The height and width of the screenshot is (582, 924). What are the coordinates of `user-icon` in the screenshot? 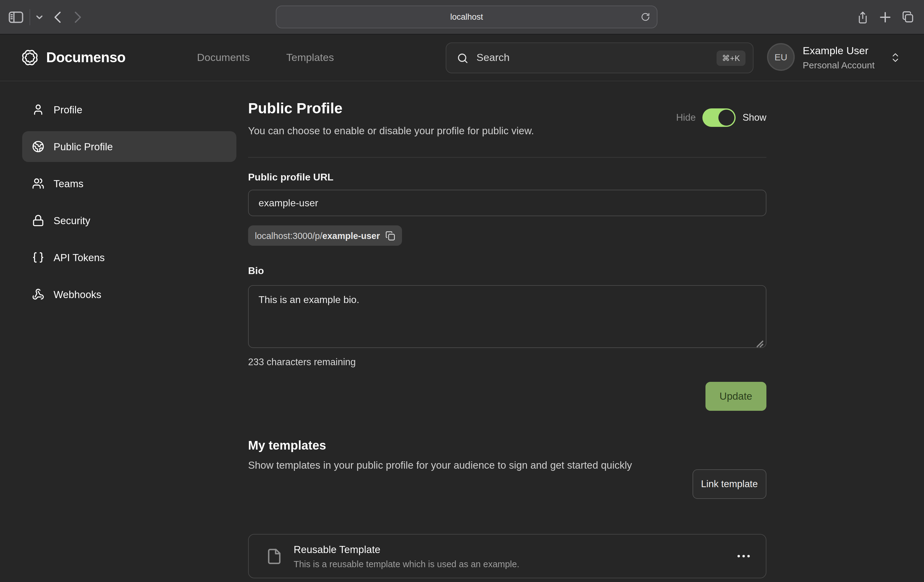 It's located at (38, 110).